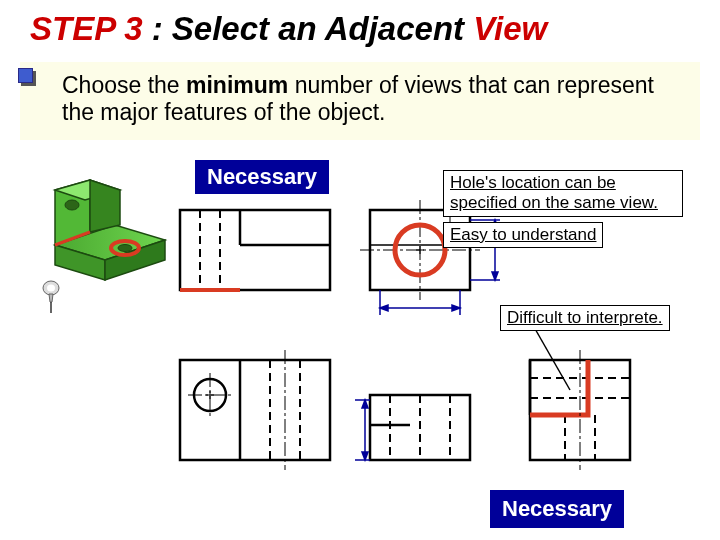  Describe the element at coordinates (523, 235) in the screenshot. I see `callout-easy: Easy to understand` at that location.